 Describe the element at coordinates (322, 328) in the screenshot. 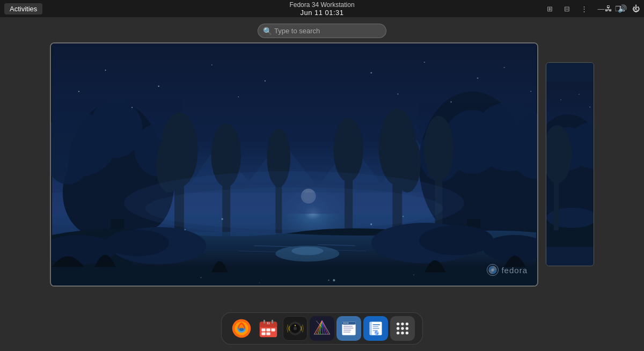

I see `dock-color-picker-icon` at that location.